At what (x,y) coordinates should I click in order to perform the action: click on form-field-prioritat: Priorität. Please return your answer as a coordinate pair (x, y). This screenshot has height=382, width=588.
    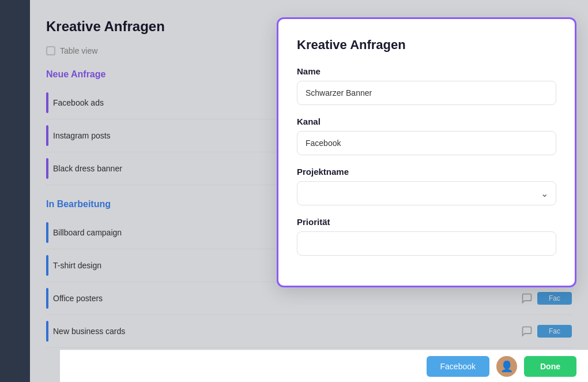
    Looking at the image, I should click on (427, 237).